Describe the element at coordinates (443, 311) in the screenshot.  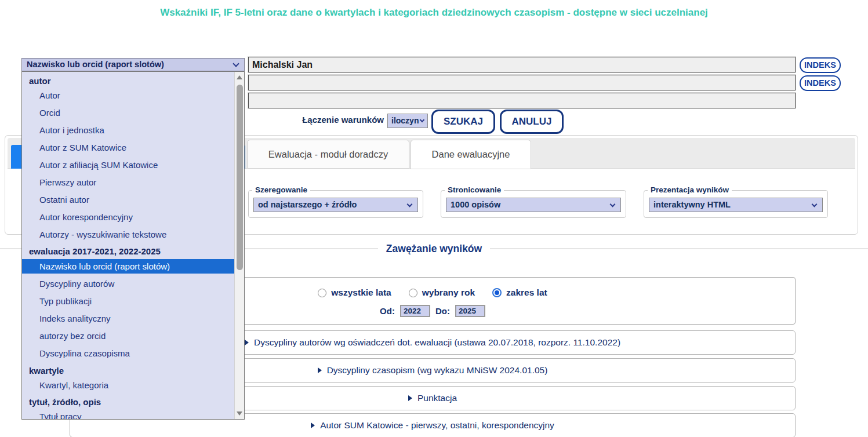
I see `year-to-label: Do:` at that location.